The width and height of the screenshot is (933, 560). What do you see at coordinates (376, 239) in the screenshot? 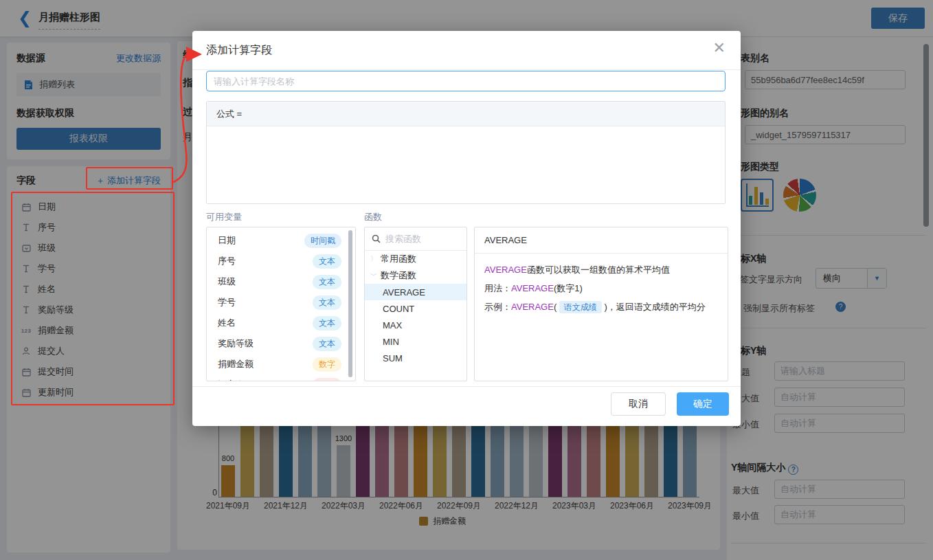
I see `search-icon` at bounding box center [376, 239].